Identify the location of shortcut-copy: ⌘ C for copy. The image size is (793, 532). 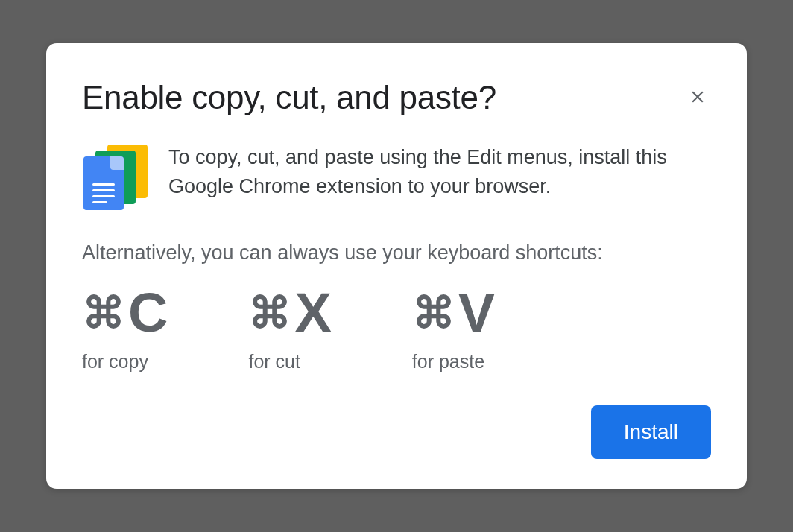
(124, 329).